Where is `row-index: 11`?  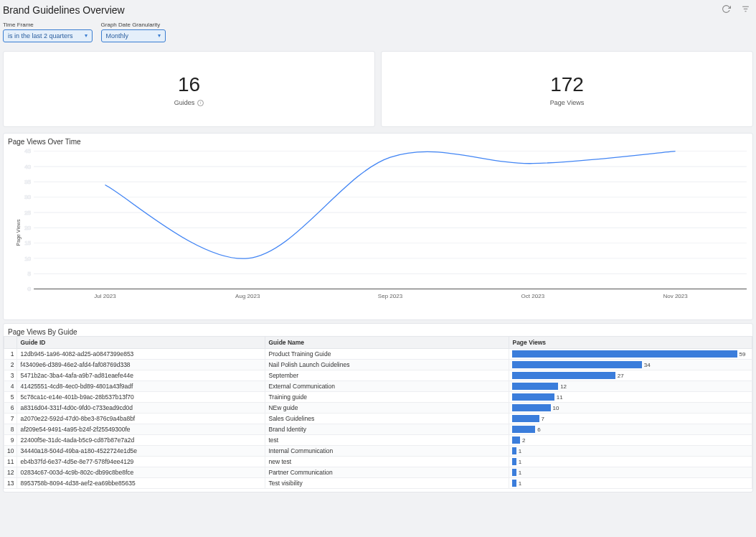
row-index: 11 is located at coordinates (11, 462).